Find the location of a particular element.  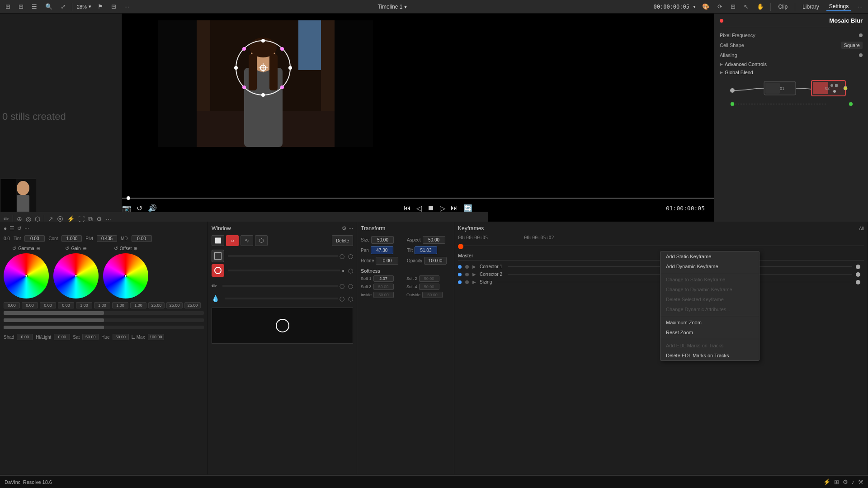

pencil-toggle1: ◯ is located at coordinates (342, 286).